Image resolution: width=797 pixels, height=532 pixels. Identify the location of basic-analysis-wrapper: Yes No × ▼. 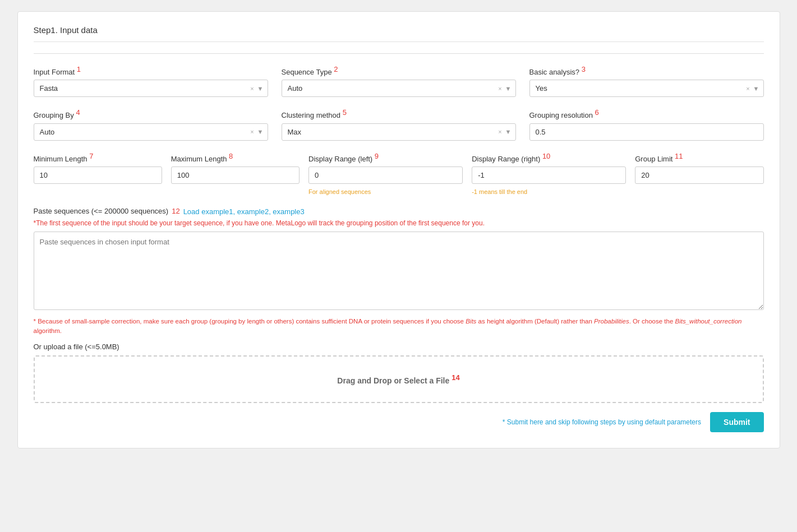
(647, 89).